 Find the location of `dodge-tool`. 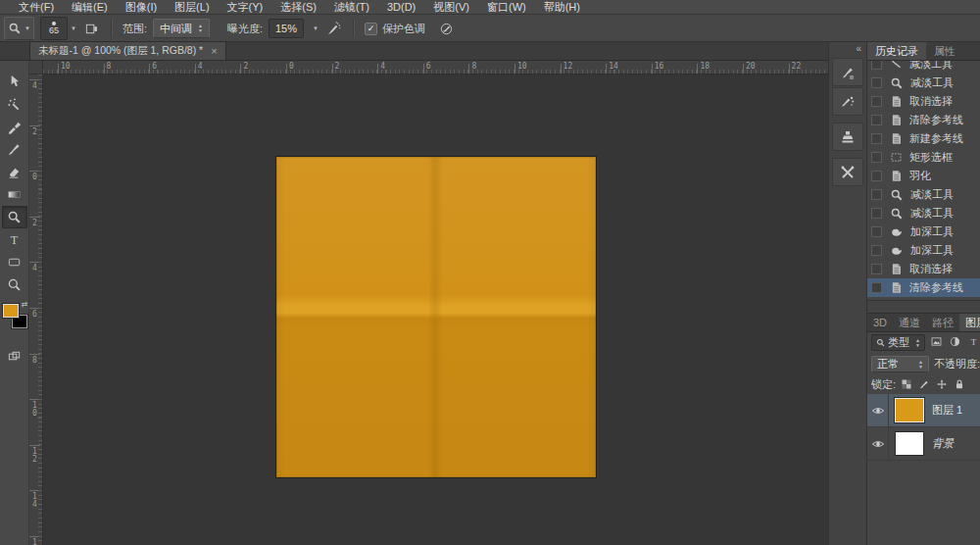

dodge-tool is located at coordinates (15, 218).